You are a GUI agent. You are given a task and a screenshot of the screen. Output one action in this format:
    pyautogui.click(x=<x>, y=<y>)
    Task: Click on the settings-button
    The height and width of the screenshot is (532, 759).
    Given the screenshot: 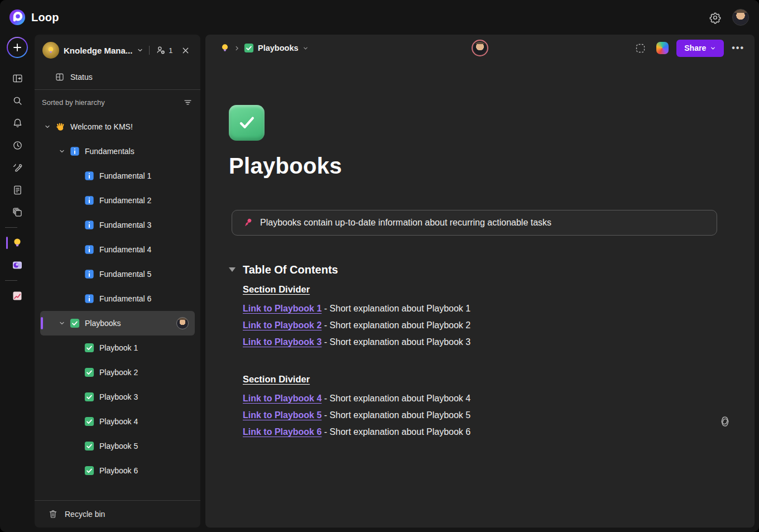 What is the action you would take?
    pyautogui.click(x=715, y=17)
    